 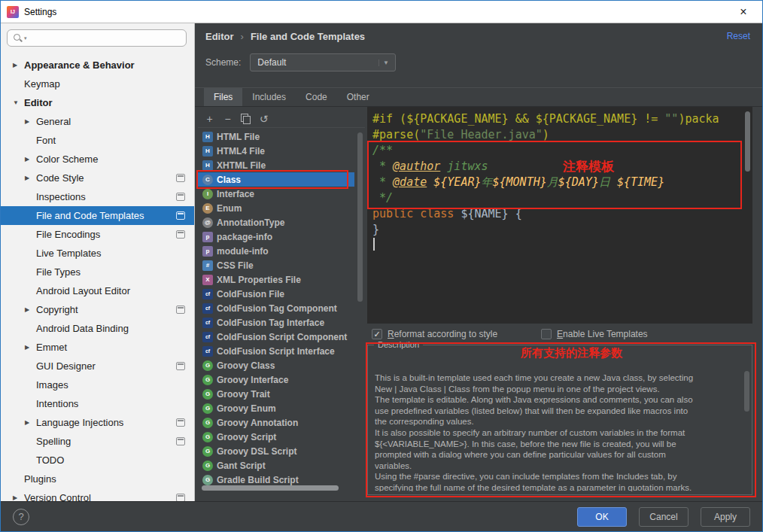 I want to click on template-item-label: Interface, so click(x=236, y=194).